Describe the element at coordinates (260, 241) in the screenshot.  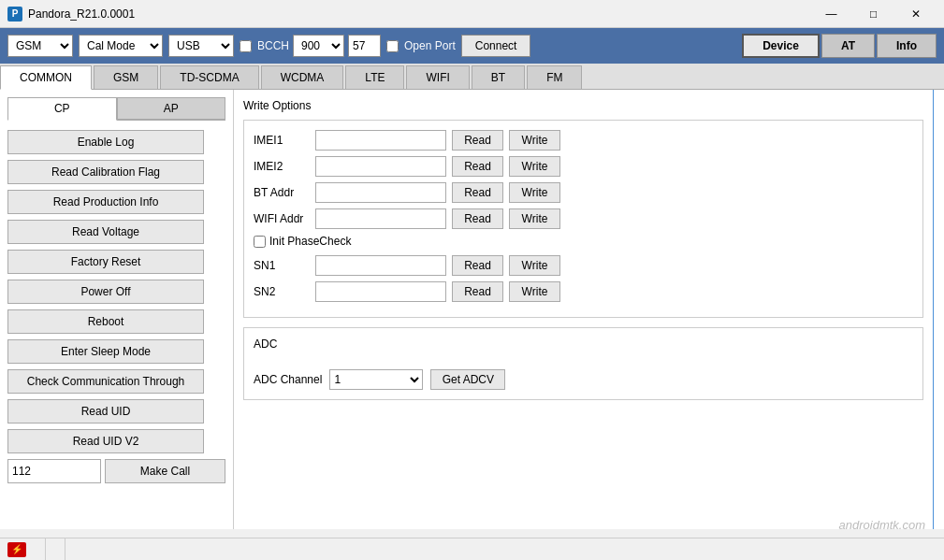
I see `initphasecheck-checkbox` at that location.